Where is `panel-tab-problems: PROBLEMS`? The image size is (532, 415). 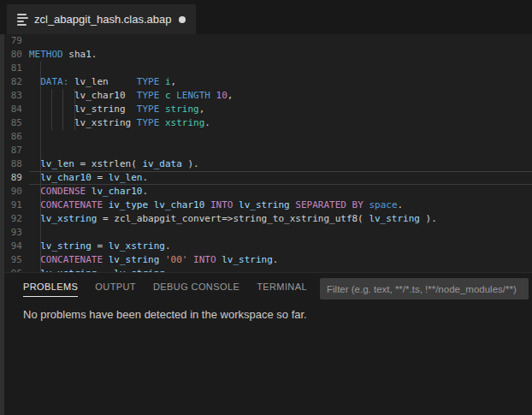 panel-tab-problems: PROBLEMS is located at coordinates (50, 289).